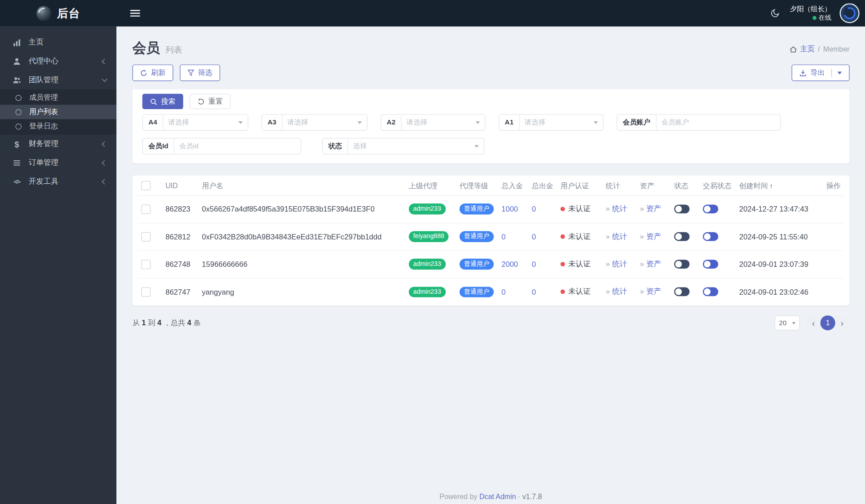 This screenshot has width=865, height=504. What do you see at coordinates (181, 186) in the screenshot?
I see `column-header-uid: UID` at bounding box center [181, 186].